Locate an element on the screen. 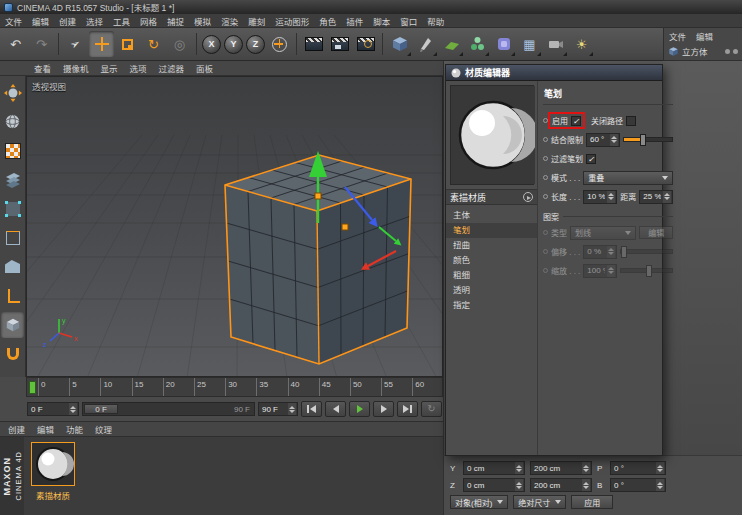 The width and height of the screenshot is (742, 515). menu-simulate: 模拟 is located at coordinates (202, 21).